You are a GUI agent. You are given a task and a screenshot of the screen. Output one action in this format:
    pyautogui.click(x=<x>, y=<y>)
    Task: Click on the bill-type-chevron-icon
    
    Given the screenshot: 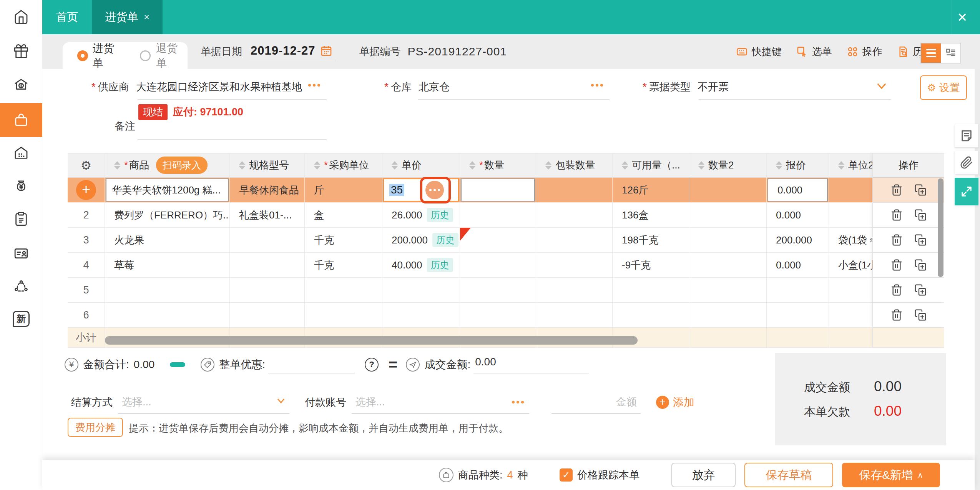 What is the action you would take?
    pyautogui.click(x=882, y=87)
    